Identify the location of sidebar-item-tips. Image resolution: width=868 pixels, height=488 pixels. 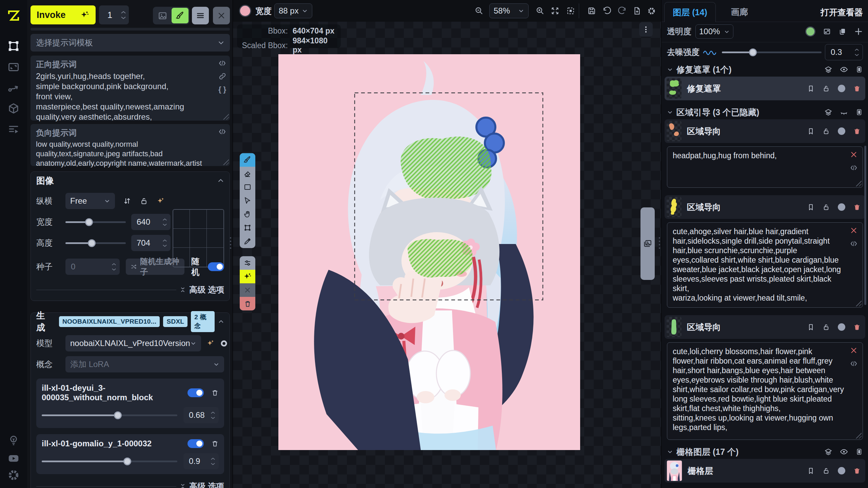
(14, 441).